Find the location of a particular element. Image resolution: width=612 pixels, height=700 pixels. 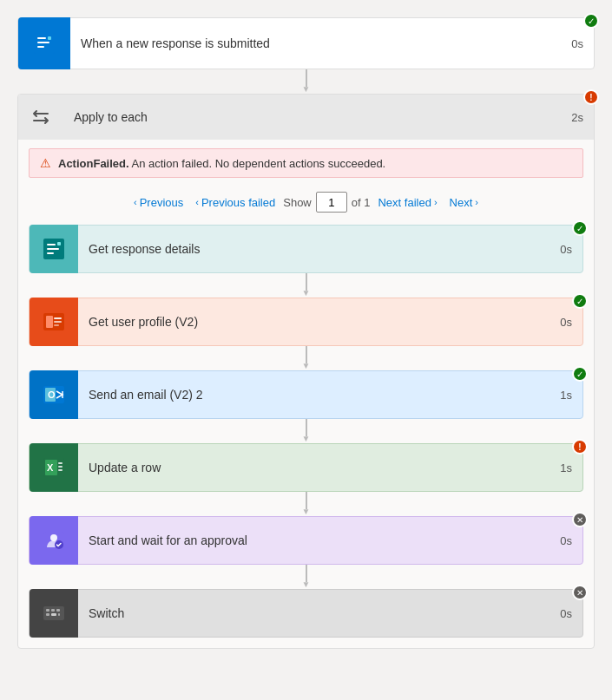

update-row-timing: 1s is located at coordinates (566, 468).